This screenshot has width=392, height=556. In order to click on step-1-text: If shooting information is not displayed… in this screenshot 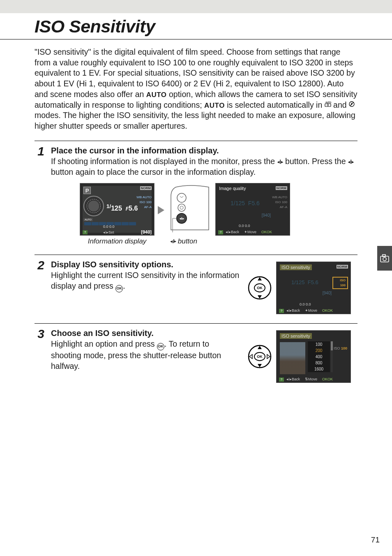, I will do `click(204, 167)`.